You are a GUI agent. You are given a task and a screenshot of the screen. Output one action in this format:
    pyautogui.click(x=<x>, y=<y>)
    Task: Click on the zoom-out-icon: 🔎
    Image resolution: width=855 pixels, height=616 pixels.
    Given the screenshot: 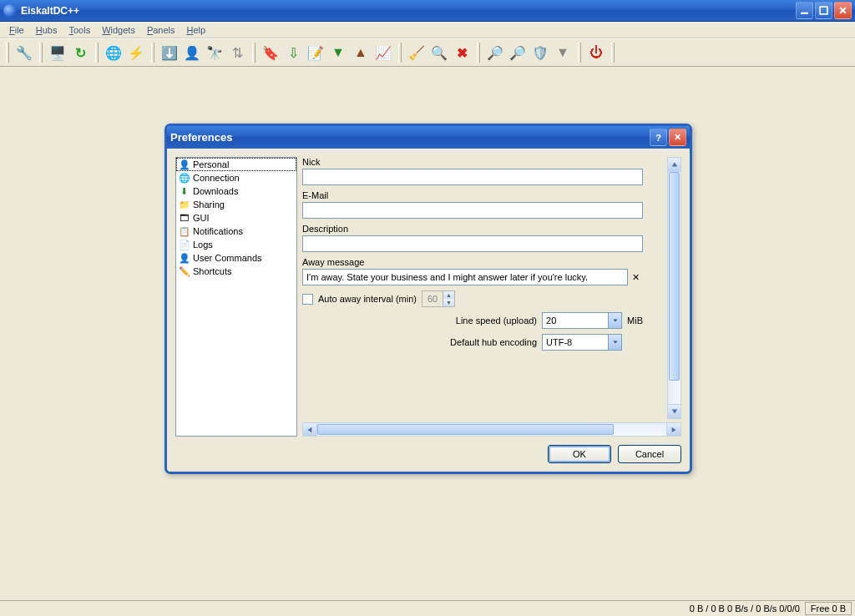 What is the action you would take?
    pyautogui.click(x=518, y=53)
    